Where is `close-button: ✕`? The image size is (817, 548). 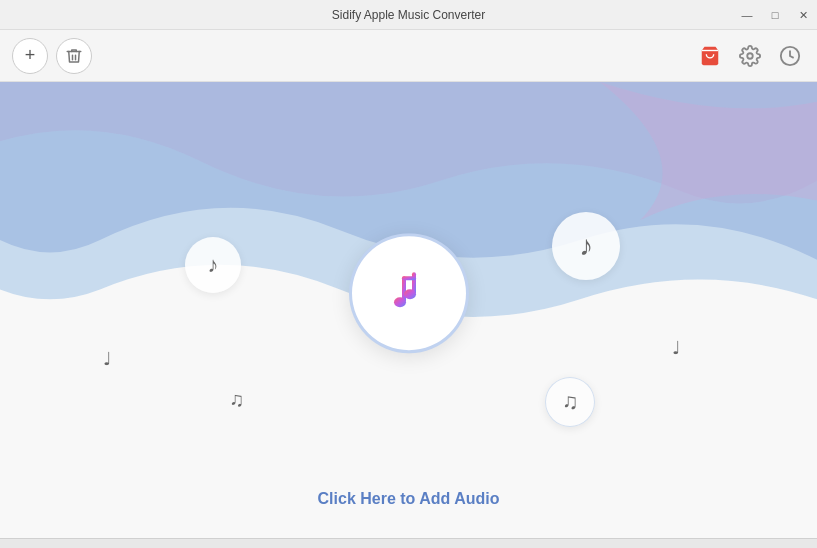
close-button: ✕ is located at coordinates (803, 15).